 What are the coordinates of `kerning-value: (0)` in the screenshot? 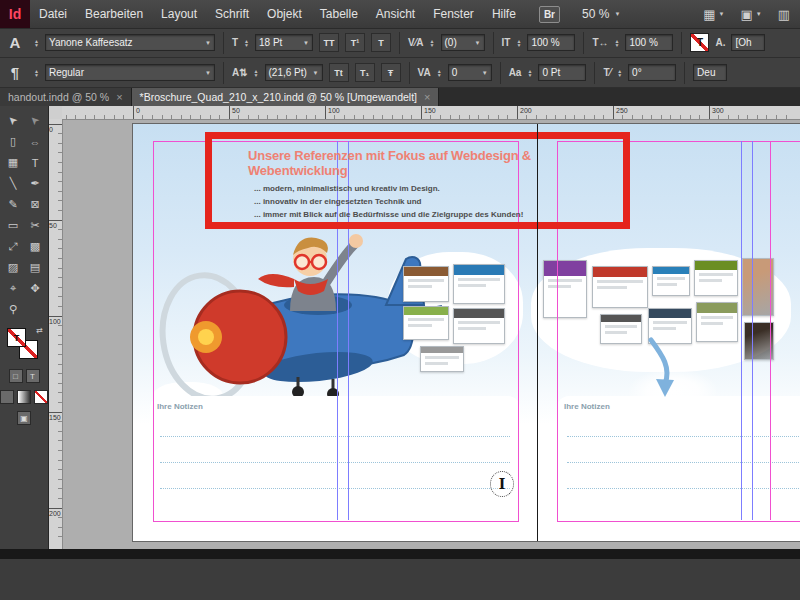 It's located at (451, 42).